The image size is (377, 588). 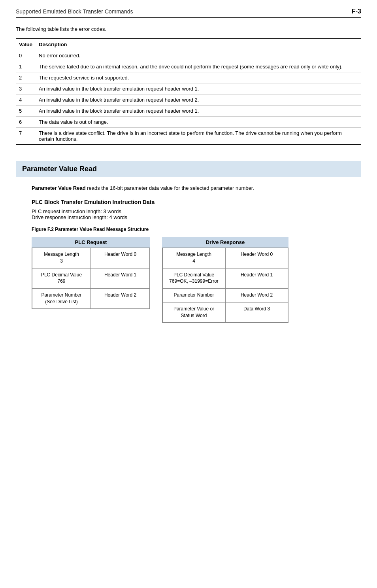 I want to click on body-bold: Parameter Value Read, so click(x=58, y=188).